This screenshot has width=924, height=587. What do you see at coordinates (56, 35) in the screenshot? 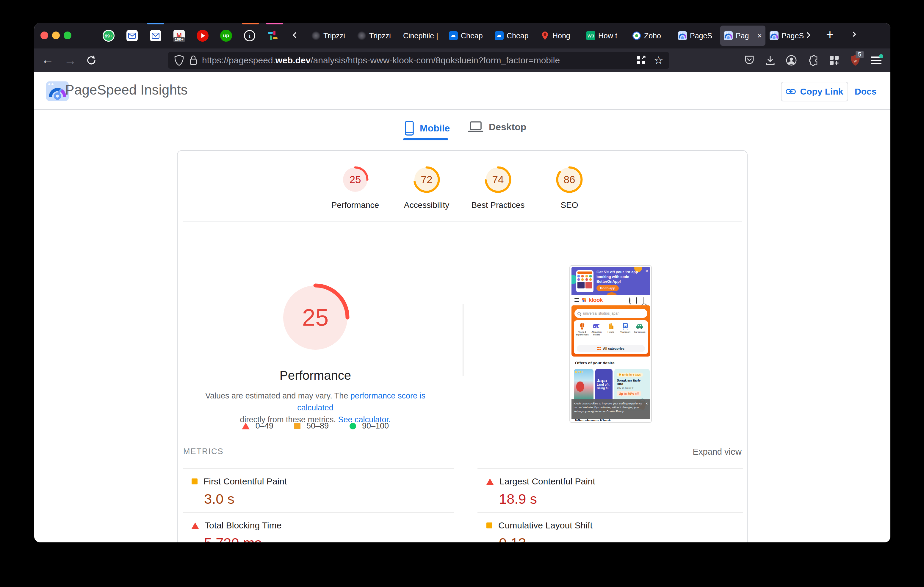
I see `minimize-window-button` at bounding box center [56, 35].